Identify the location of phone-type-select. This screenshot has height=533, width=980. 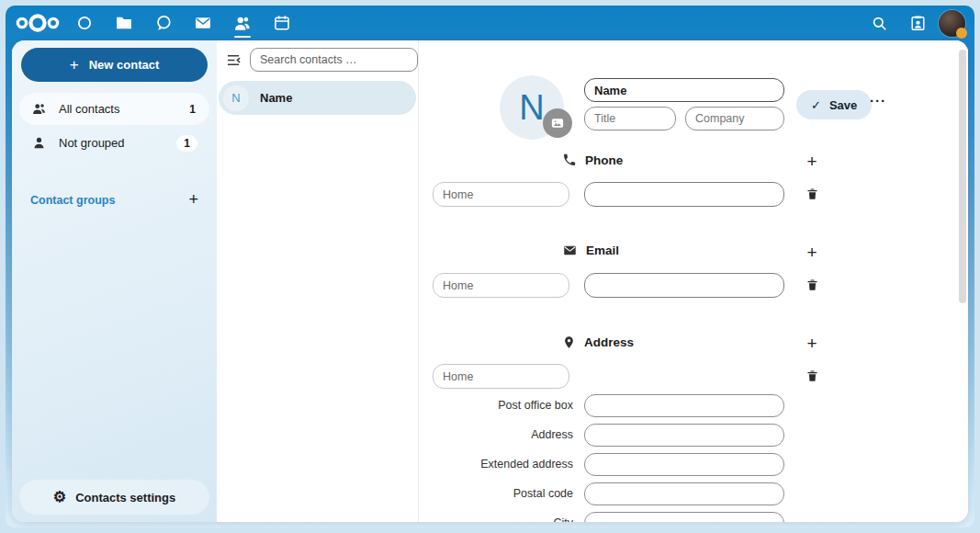
(501, 195).